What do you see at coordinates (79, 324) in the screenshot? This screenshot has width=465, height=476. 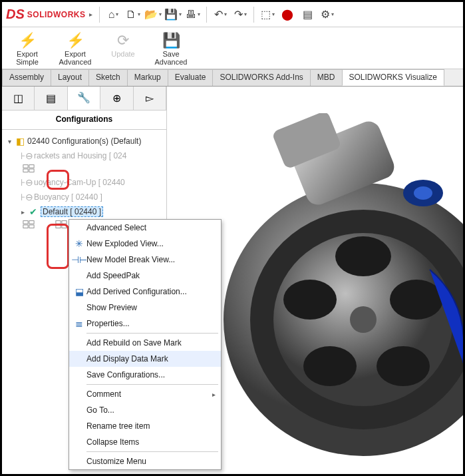 I see `properties-icon: ≣` at bounding box center [79, 324].